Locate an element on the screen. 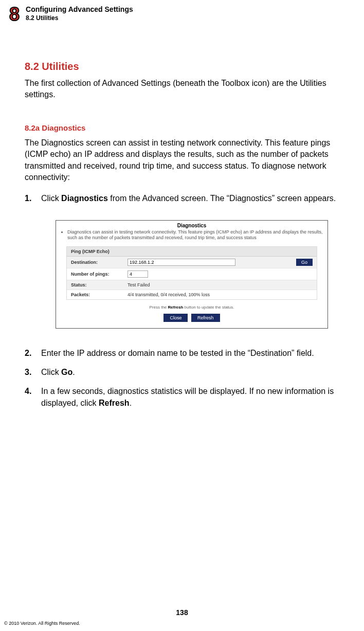 Image resolution: width=364 pixels, height=631 pixels. step-number: 2. is located at coordinates (30, 353).